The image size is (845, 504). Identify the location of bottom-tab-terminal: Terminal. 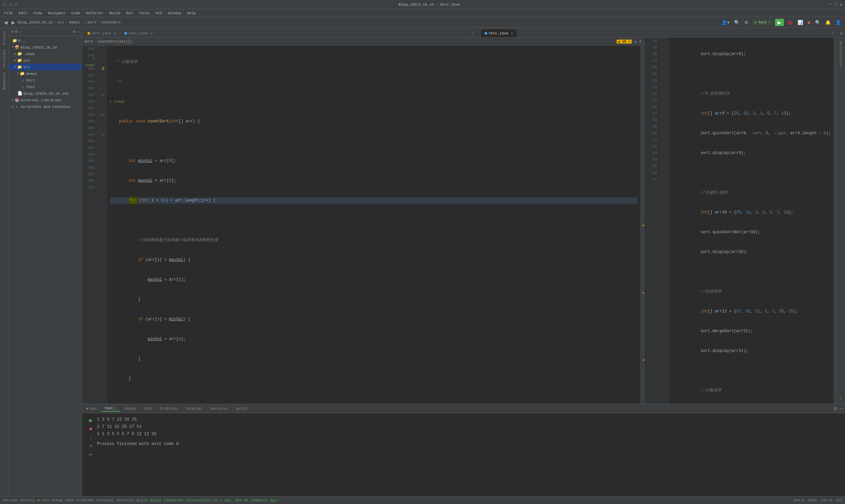
(194, 409).